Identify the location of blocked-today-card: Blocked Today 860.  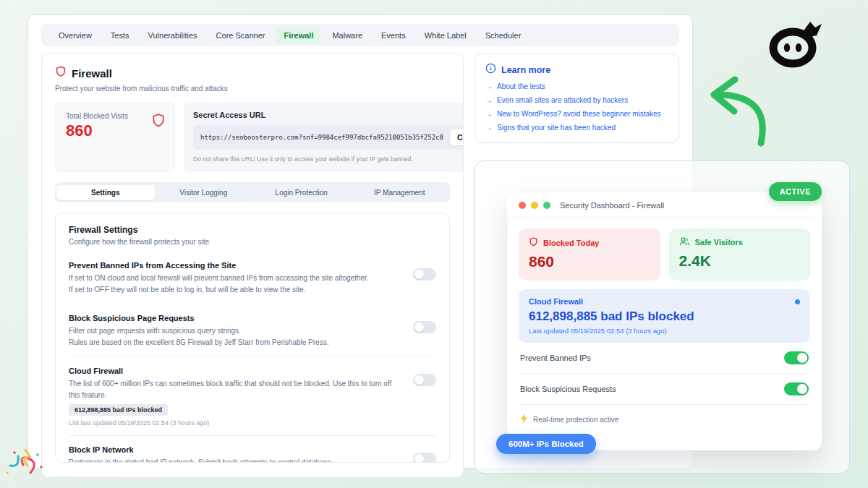
(590, 254).